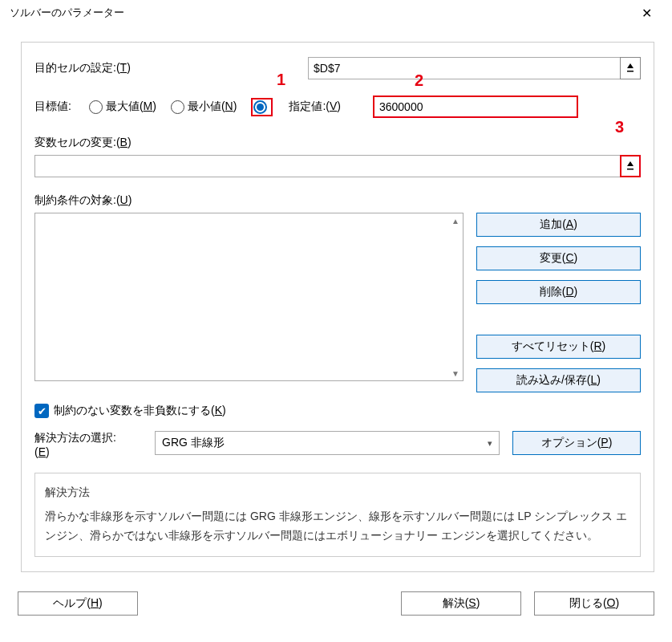 This screenshot has height=642, width=672. Describe the element at coordinates (314, 107) in the screenshot. I see `radio-valueof-label: 指定値:(V)` at that location.